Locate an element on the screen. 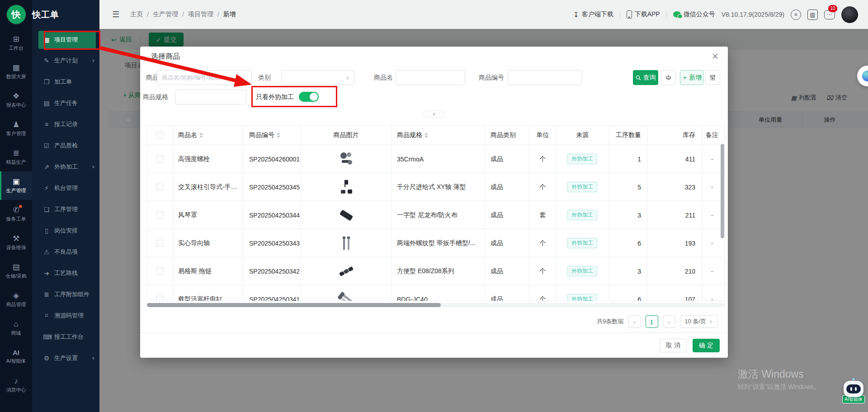  submenu-item-task: ▤生产任务 is located at coordinates (66, 103).